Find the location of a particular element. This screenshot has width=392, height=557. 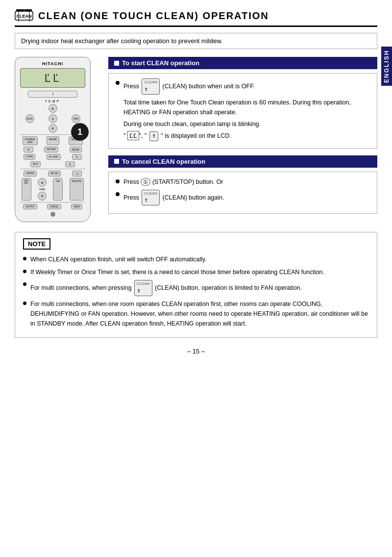

start-para-2: During one touch clean, operation lamp i… is located at coordinates (243, 124).